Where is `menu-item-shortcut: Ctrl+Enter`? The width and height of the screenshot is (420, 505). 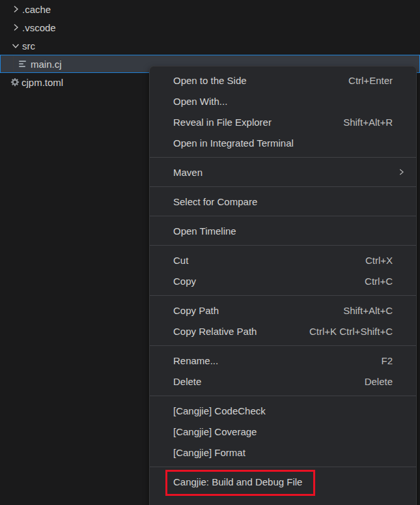
menu-item-shortcut: Ctrl+Enter is located at coordinates (371, 81).